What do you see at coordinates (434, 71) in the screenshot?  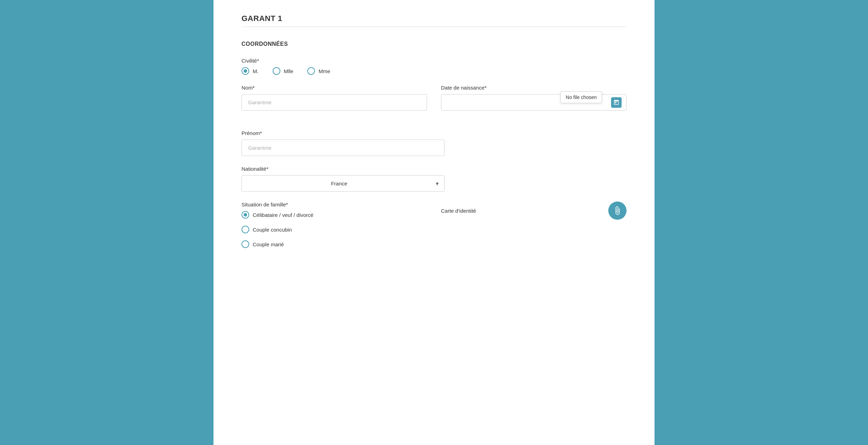 I see `civilite-radio-group: M. Mlle Mme` at bounding box center [434, 71].